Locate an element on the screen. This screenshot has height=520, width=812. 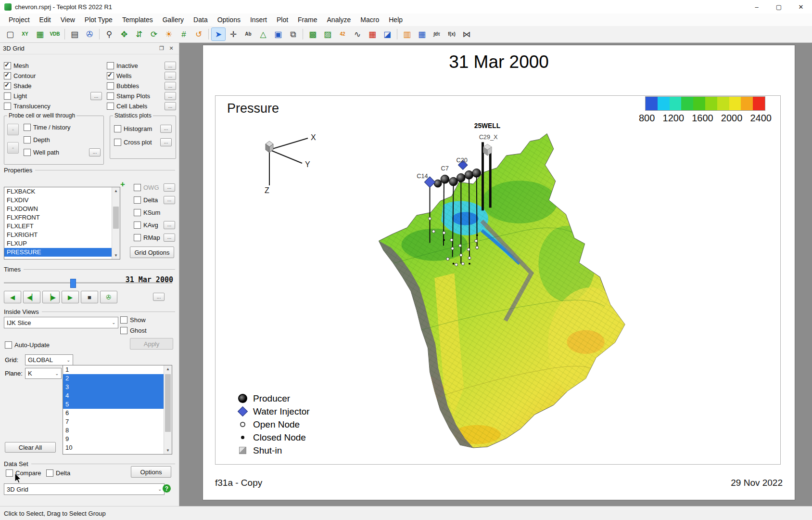
axis-tool-button: ⇵ is located at coordinates (139, 34).